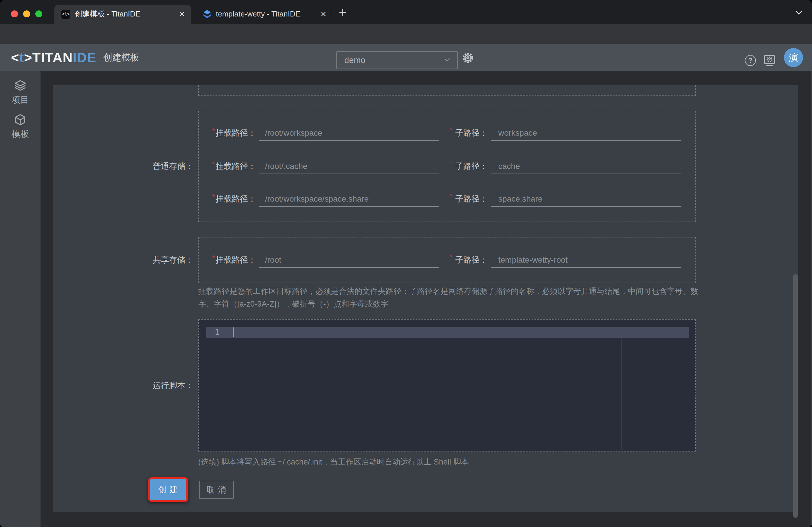  I want to click on page-scrollbar, so click(796, 396).